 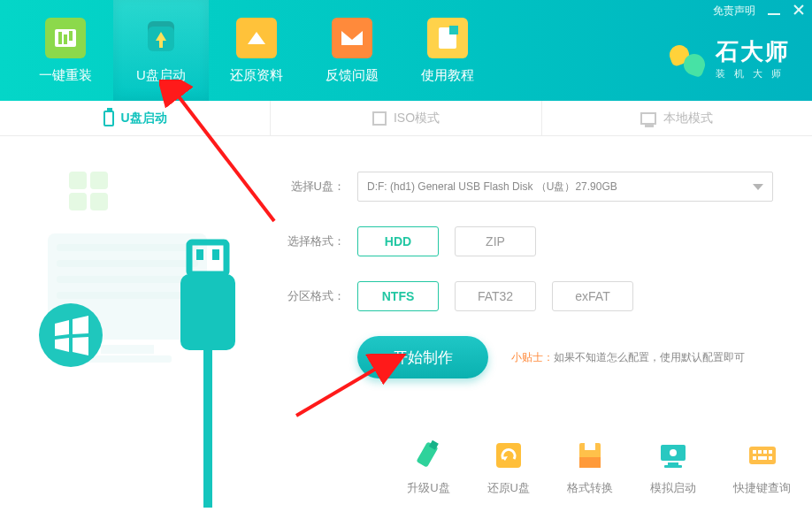 I want to click on tab-local-mode: 本地模式, so click(x=678, y=118).